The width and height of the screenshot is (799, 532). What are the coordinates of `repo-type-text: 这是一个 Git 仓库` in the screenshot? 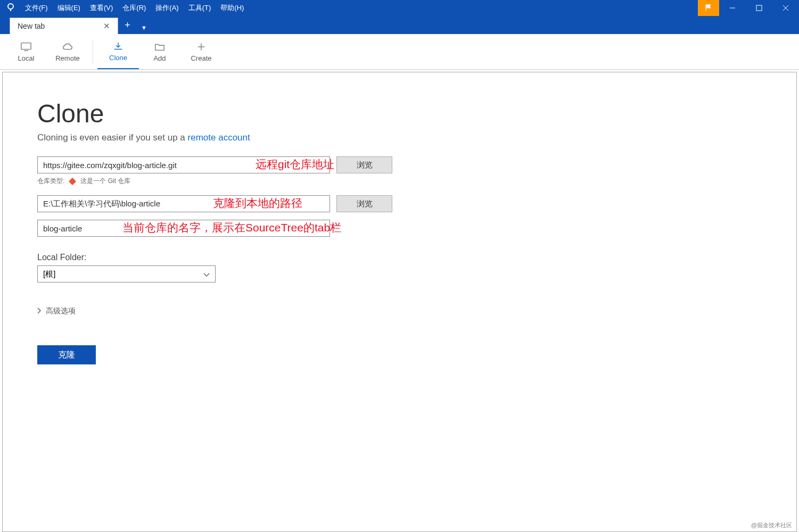 It's located at (105, 181).